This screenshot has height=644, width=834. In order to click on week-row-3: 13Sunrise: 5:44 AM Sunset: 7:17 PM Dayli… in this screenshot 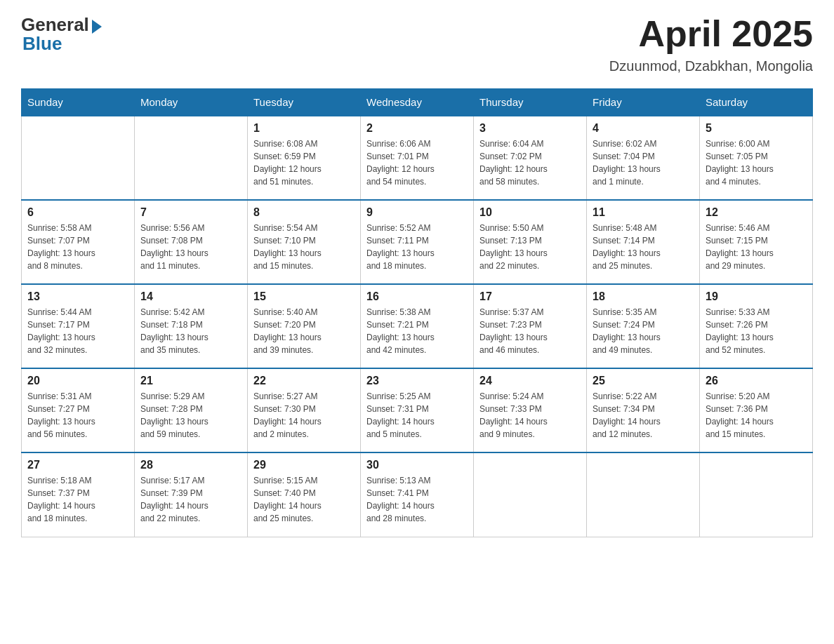, I will do `click(417, 326)`.